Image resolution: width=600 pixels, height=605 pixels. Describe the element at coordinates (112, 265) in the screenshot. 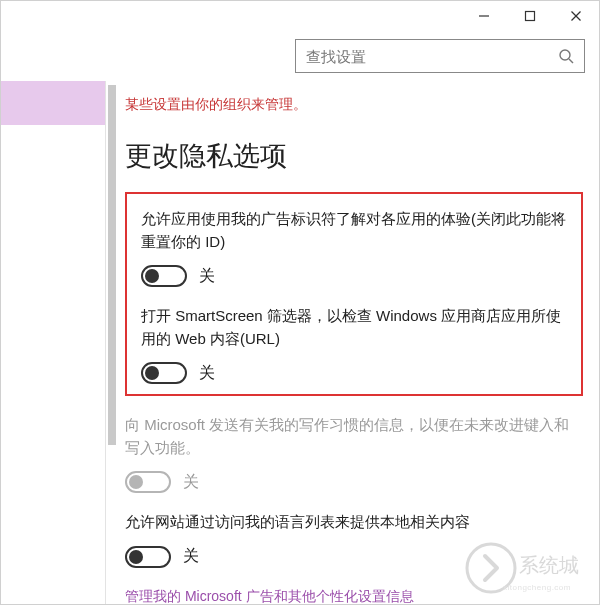

I see `scrollbar-thumb` at that location.